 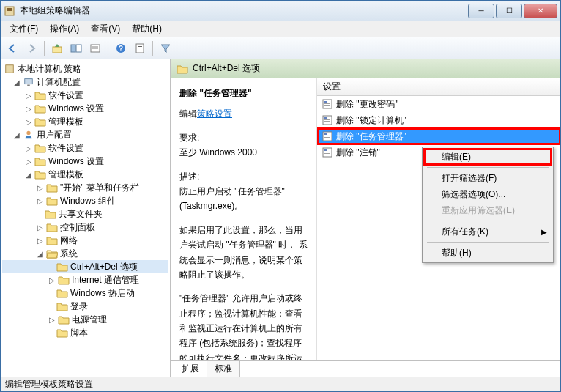 What do you see at coordinates (85, 254) in the screenshot?
I see `tree-system: ◢ 系统` at bounding box center [85, 254].